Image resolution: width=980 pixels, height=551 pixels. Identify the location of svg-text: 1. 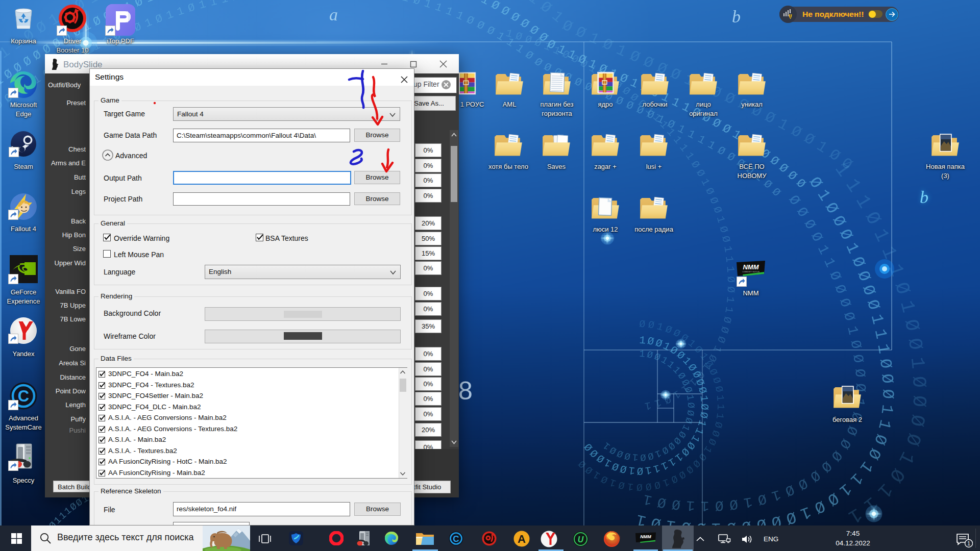
(969, 543).